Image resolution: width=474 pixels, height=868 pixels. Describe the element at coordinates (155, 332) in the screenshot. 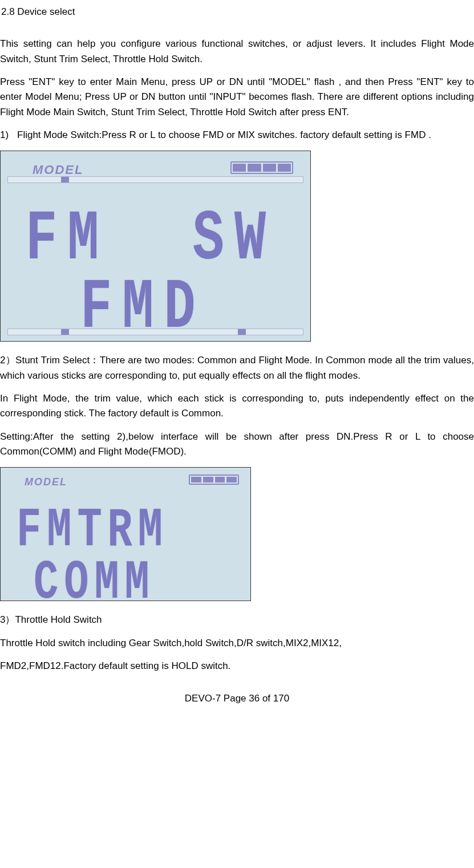

I see `lcd1-bottom-bar` at that location.